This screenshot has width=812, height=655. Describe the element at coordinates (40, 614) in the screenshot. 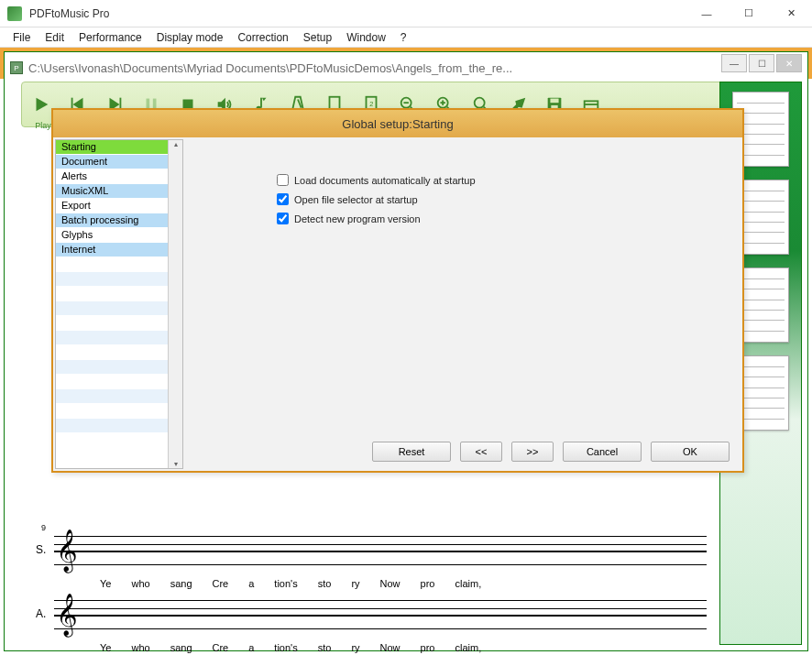

I see `voice-label: A.` at that location.